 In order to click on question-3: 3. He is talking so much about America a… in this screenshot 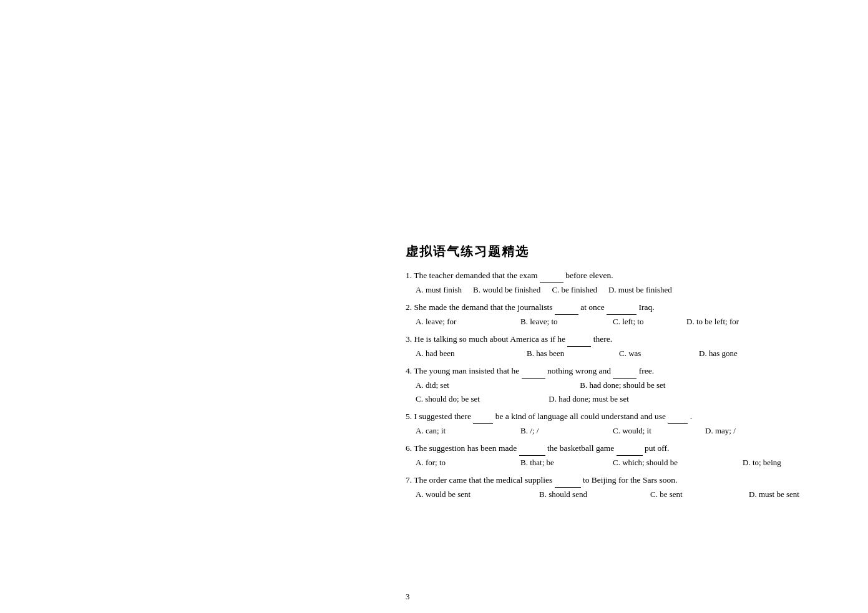, I will do `click(624, 347)`.